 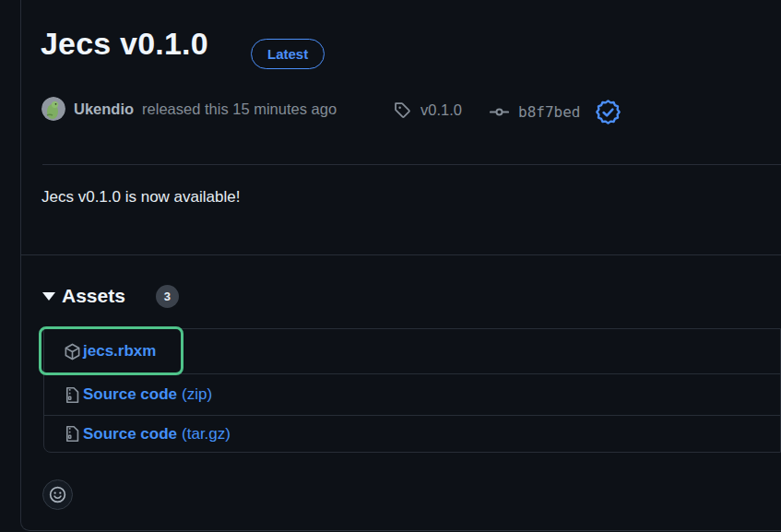 What do you see at coordinates (401, 254) in the screenshot?
I see `body-divider` at bounding box center [401, 254].